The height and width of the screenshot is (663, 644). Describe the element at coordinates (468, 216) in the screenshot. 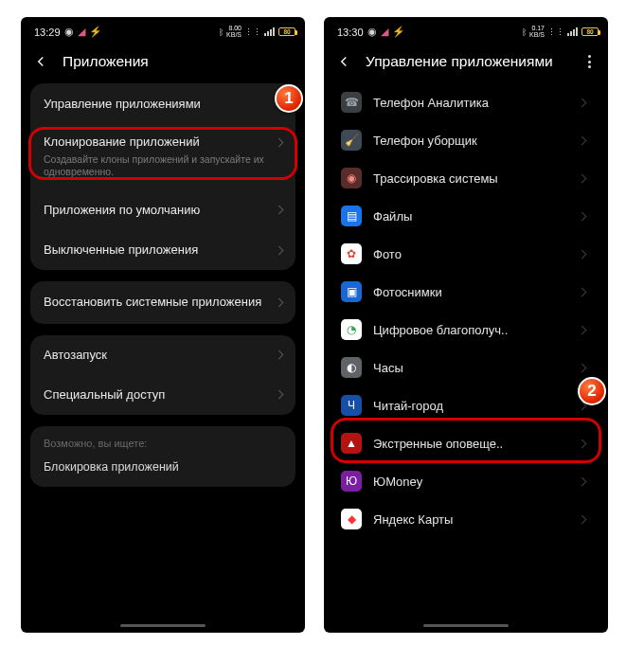

I see `app-name-label: Файлы` at that location.